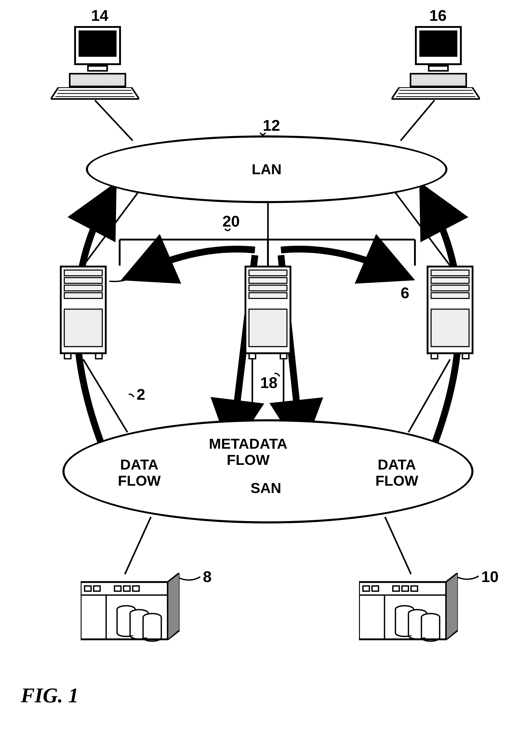  I want to click on data-flow-left-label: DATA FLOW, so click(139, 472).